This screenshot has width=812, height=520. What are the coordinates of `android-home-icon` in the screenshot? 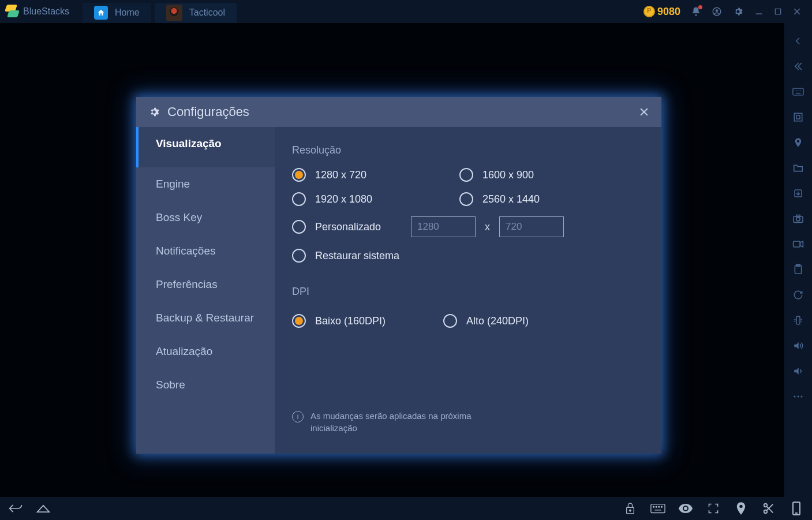 It's located at (43, 508).